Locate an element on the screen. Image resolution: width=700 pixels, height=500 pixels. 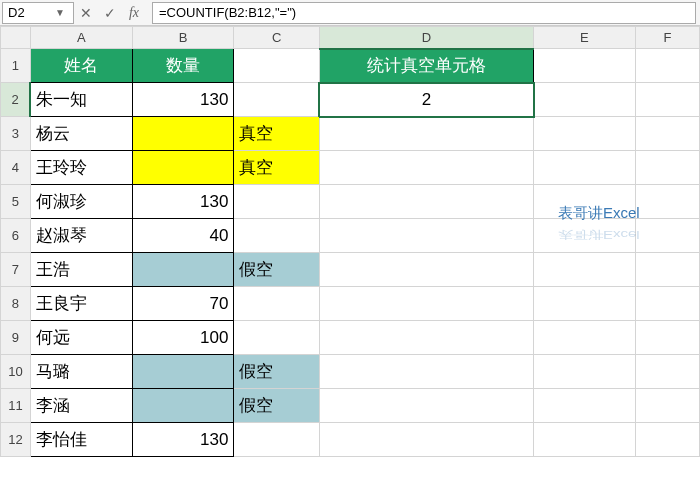
cell-d10 is located at coordinates (426, 372).